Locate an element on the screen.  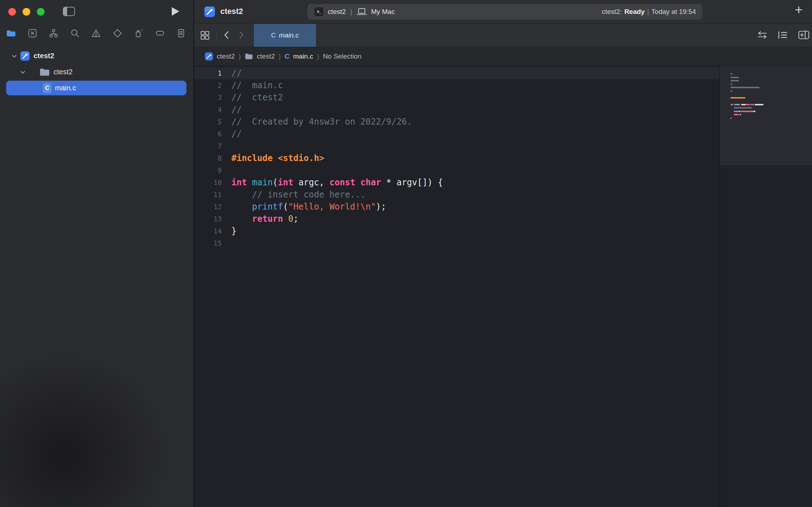
tree-item-project: ctest2 is located at coordinates (97, 56).